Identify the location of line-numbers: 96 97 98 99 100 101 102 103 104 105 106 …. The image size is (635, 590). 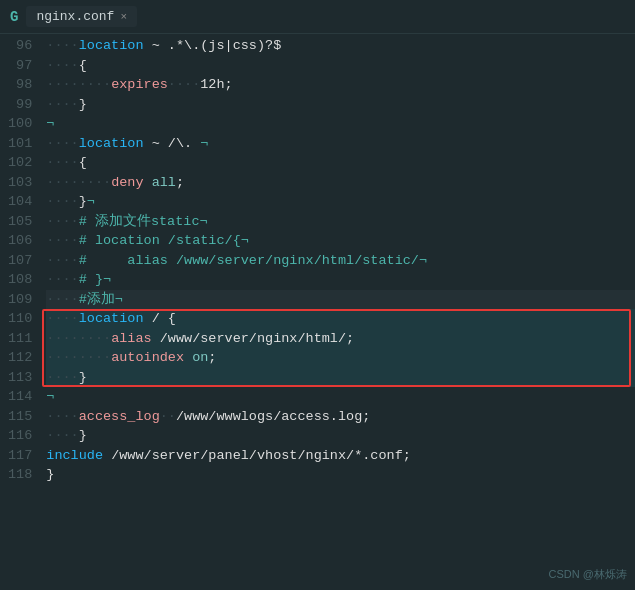
(20, 312).